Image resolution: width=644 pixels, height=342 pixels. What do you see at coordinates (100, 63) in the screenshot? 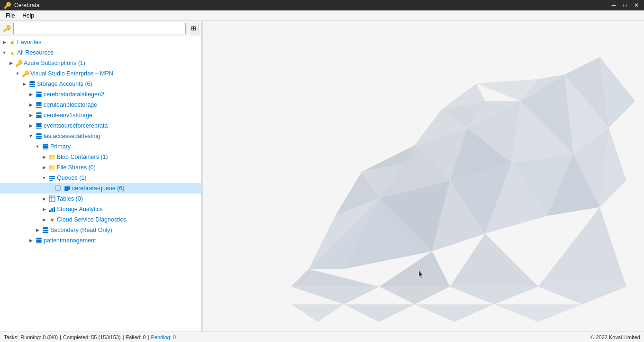
I see `tree-item-azure-subscriptions: ▶ 🔑 Azure Subscriptions (1)` at bounding box center [100, 63].